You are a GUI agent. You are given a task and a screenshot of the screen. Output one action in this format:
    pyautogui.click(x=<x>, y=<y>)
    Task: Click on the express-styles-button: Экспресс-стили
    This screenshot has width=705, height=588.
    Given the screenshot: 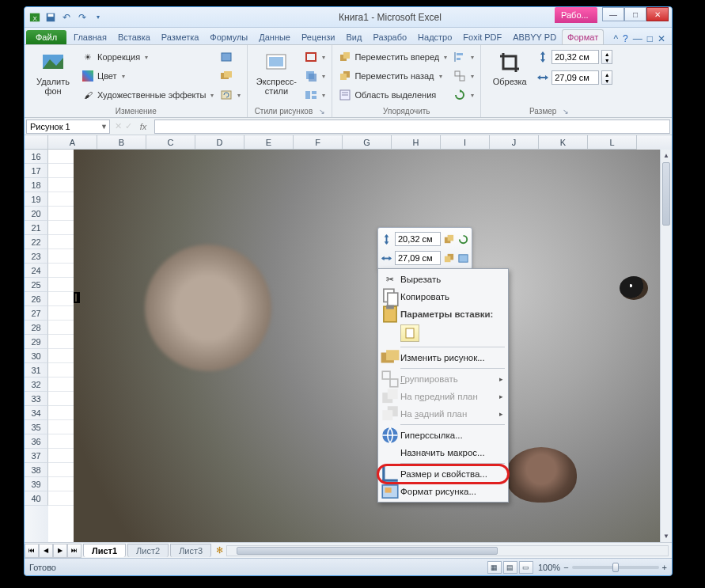 What is the action you would take?
    pyautogui.click(x=276, y=72)
    